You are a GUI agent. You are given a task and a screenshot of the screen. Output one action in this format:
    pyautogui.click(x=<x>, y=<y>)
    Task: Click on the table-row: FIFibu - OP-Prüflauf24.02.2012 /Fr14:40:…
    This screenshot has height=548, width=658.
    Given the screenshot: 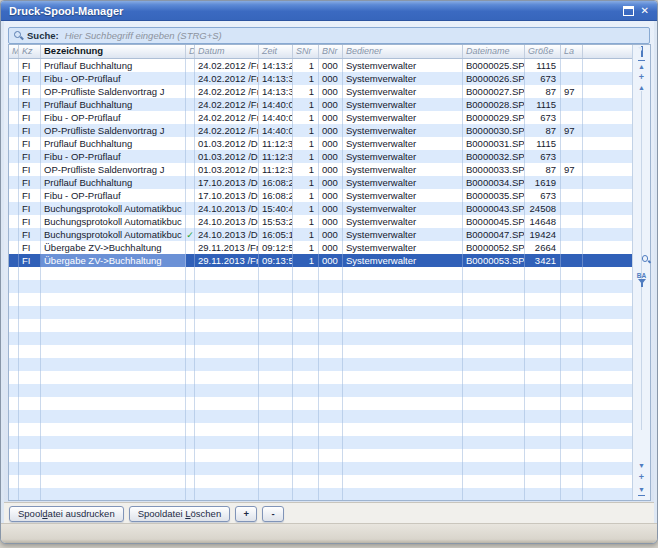 What is the action you would take?
    pyautogui.click(x=321, y=118)
    